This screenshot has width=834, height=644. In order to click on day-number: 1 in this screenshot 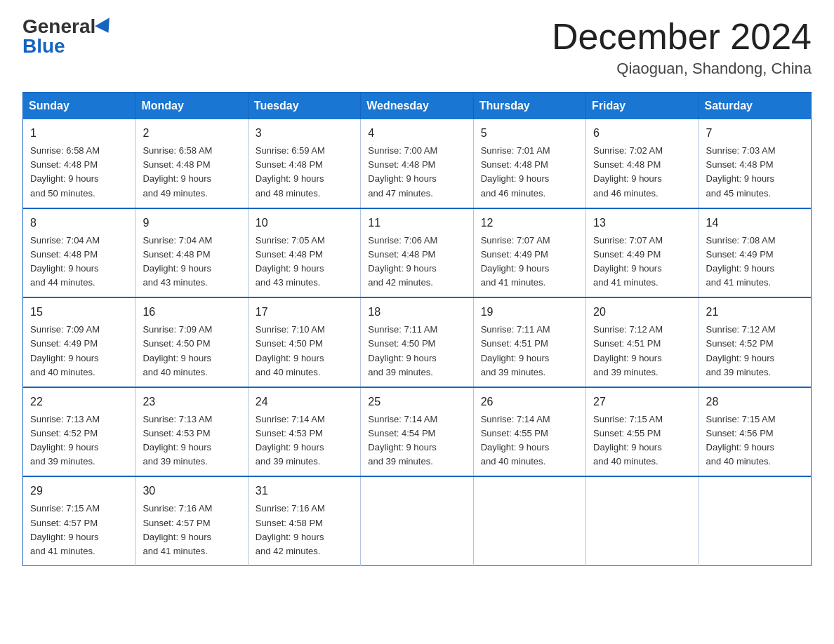, I will do `click(79, 133)`.